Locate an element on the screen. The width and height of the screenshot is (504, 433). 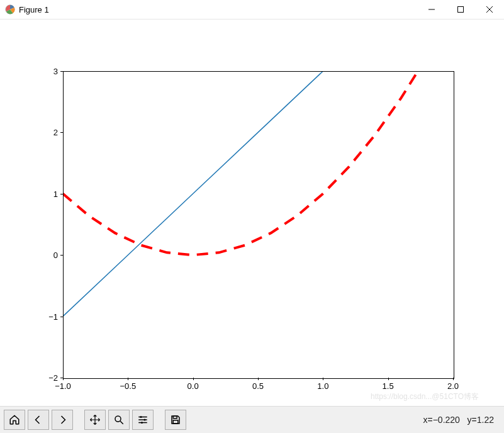
readout-x-value: −0.220 is located at coordinates (447, 420).